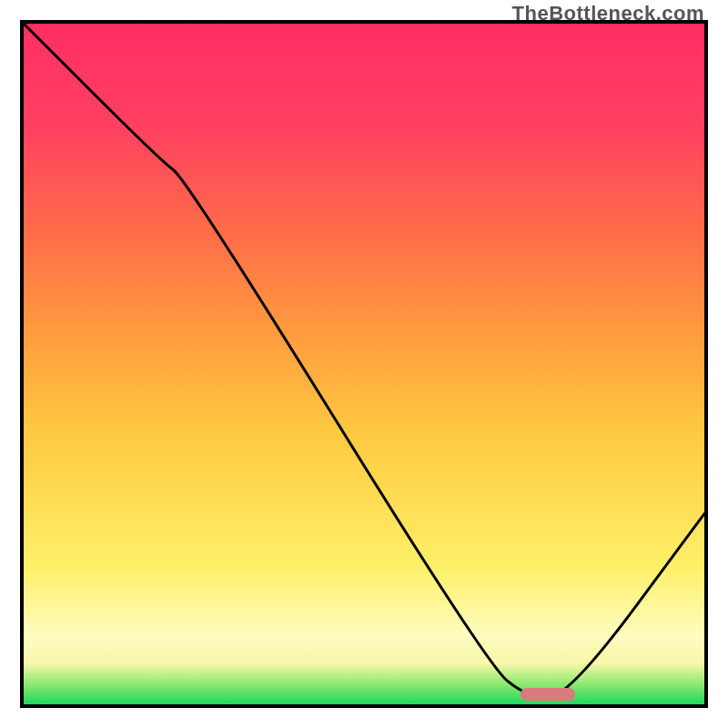  Describe the element at coordinates (548, 694) in the screenshot. I see `optimal-range-marker` at that location.